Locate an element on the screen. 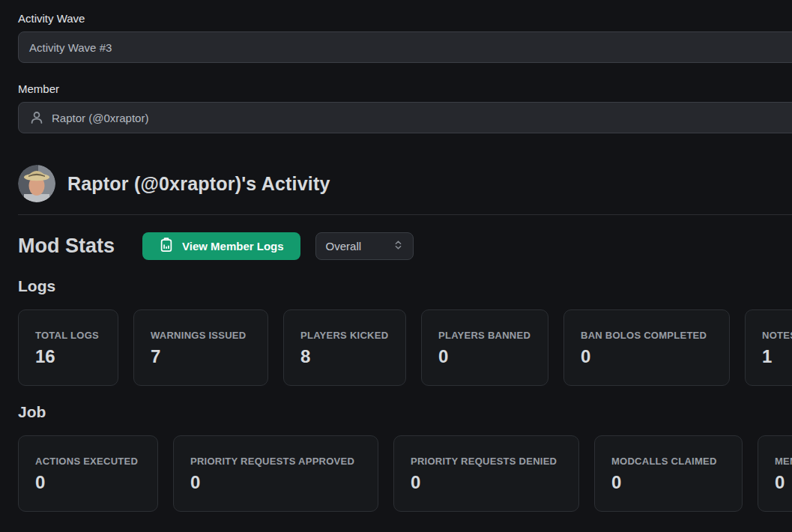 The image size is (792, 532). member-label: Member is located at coordinates (405, 88).